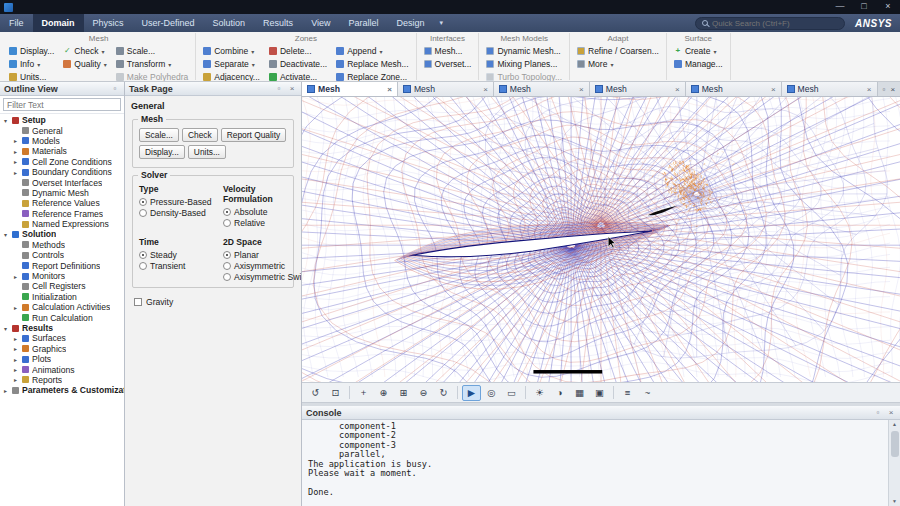 Image resolution: width=900 pixels, height=506 pixels. What do you see at coordinates (894, 502) in the screenshot?
I see `scroll-down-icon: ▼` at bounding box center [894, 502].